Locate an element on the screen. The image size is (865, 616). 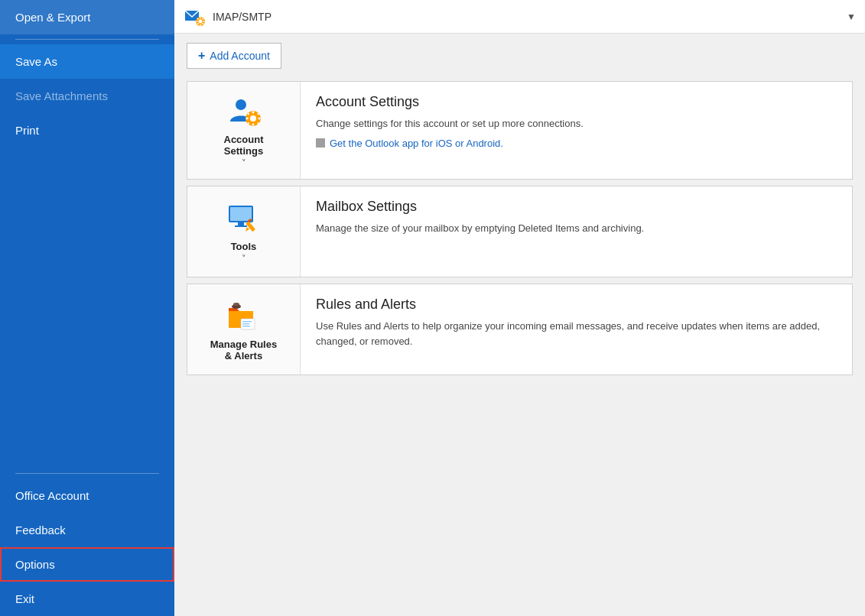
account-settings-desc: Change settings for this account or set … is located at coordinates (577, 124).